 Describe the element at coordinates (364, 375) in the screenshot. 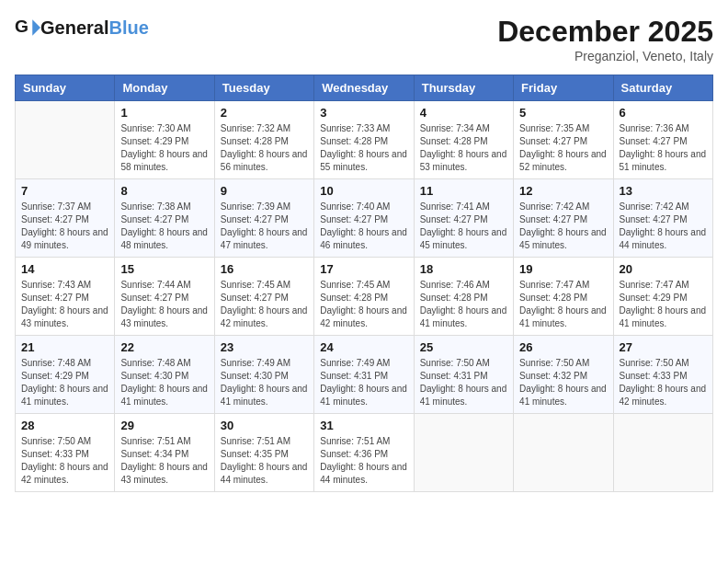

I see `week-row-3: 21Sunrise: 7:48 AMSunset: 4:29 PMDayligh…` at that location.